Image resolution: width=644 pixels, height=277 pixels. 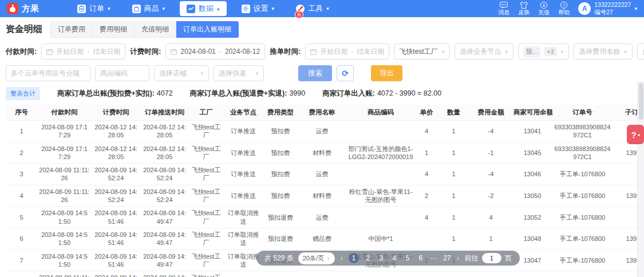 I want to click on brand-name: 方果, so click(x=30, y=9).